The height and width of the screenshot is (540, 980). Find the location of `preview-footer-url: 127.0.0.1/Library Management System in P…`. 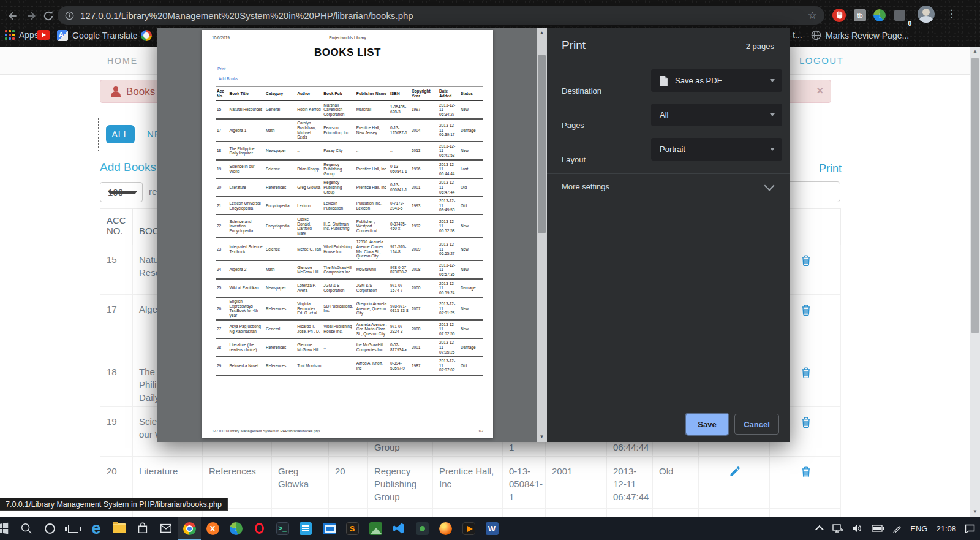

preview-footer-url: 127.0.0.1/Library Management System in P… is located at coordinates (266, 431).